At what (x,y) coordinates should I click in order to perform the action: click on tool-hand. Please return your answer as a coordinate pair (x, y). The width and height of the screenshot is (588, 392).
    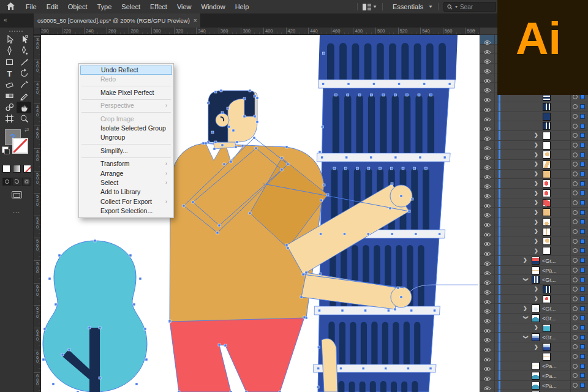
    Looking at the image, I should click on (24, 108).